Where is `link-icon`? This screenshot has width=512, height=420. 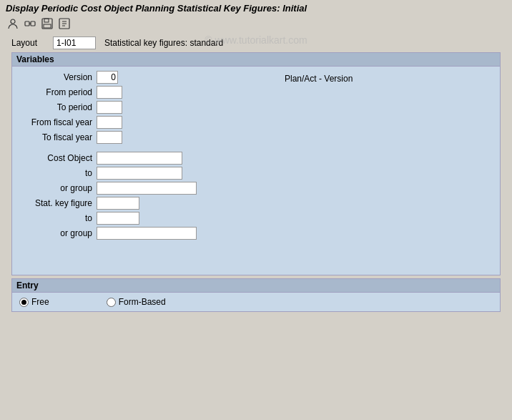
link-icon is located at coordinates (30, 24).